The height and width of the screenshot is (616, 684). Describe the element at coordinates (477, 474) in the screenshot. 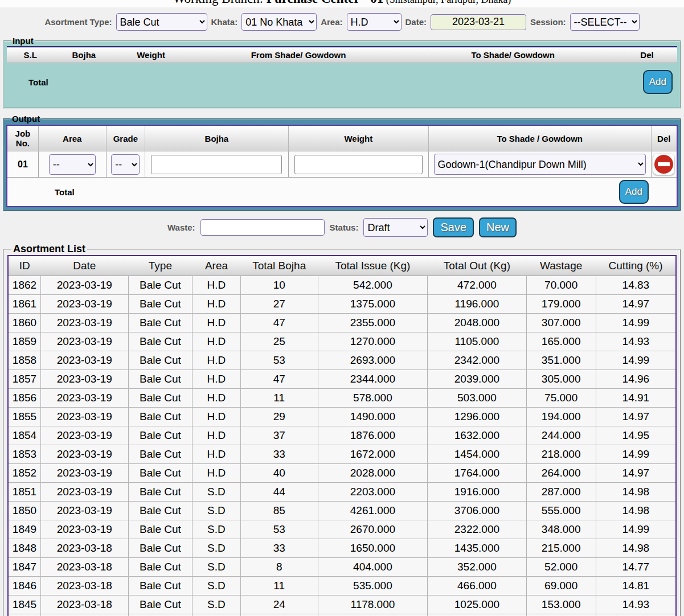

I see `cell-total-out: 1764.000` at that location.